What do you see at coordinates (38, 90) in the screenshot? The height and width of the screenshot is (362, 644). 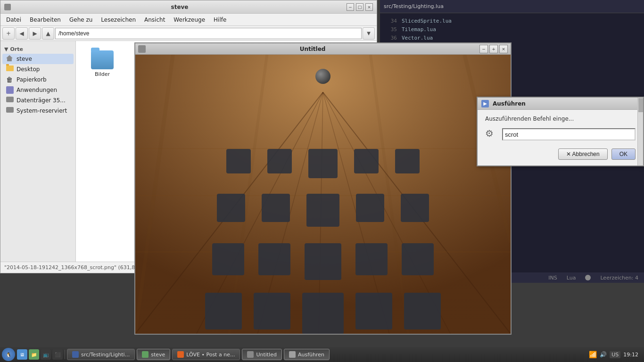 I see `sidebar-item-anwendungen: Anwendungen` at bounding box center [38, 90].